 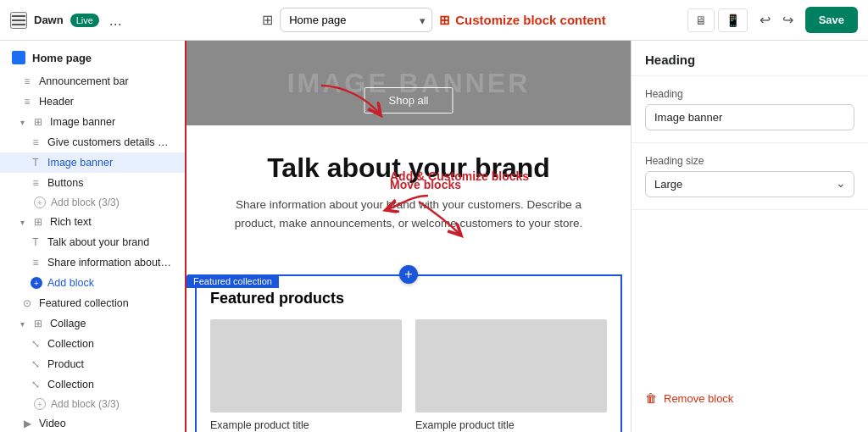 I want to click on customize-block-content-label: ⊞ Customize block content, so click(x=522, y=20).